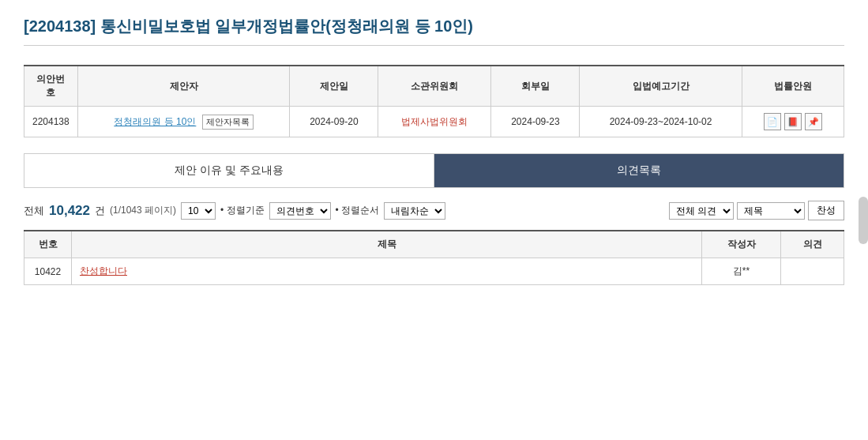 The height and width of the screenshot is (440, 868). I want to click on unit-label: 건, so click(100, 211).